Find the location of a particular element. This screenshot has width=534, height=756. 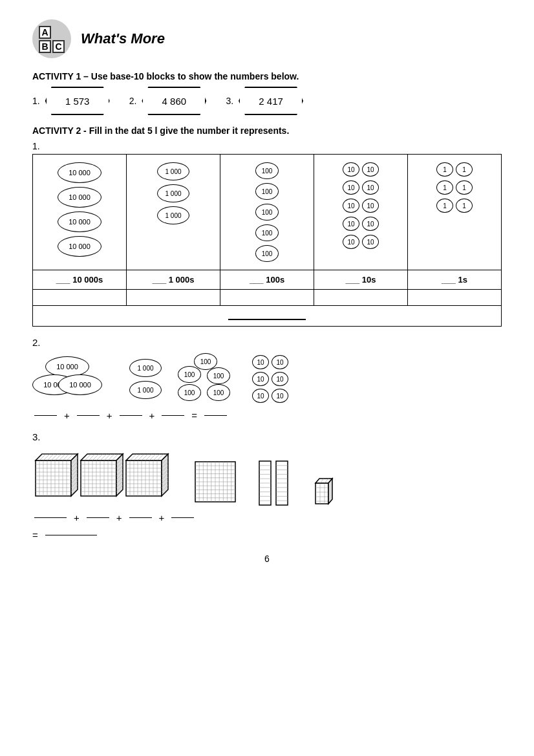

oval-100-5: 100 is located at coordinates (267, 254).